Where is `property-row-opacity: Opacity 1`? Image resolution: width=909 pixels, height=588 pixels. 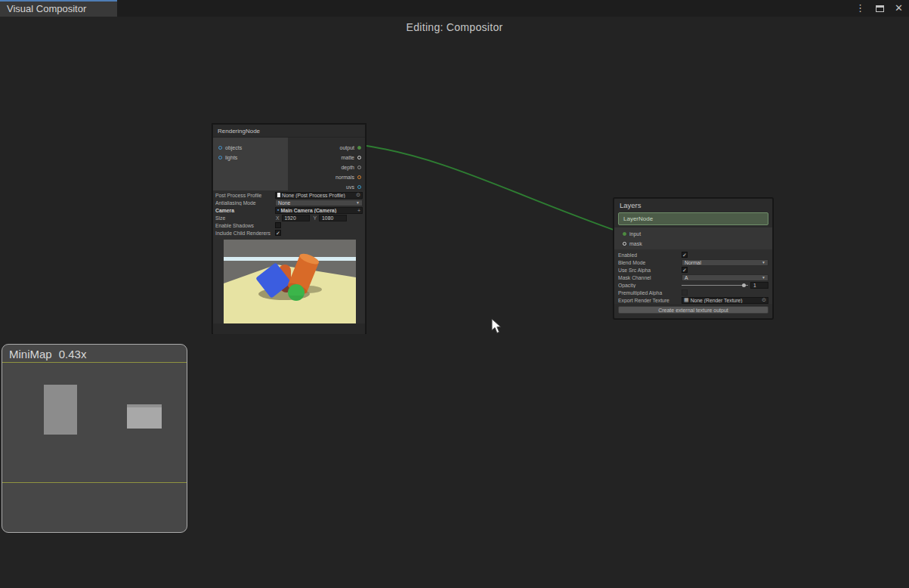 property-row-opacity: Opacity 1 is located at coordinates (694, 285).